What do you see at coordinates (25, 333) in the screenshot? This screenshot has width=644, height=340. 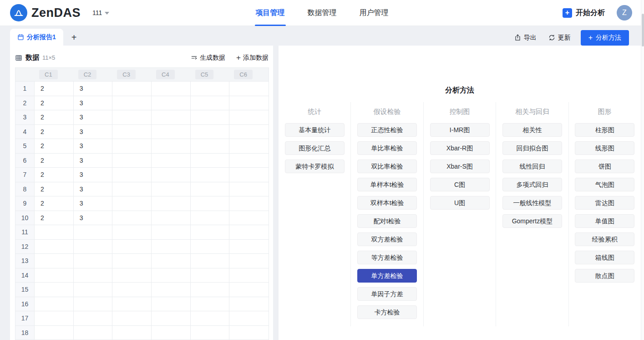 I see `row-number: 18` at bounding box center [25, 333].